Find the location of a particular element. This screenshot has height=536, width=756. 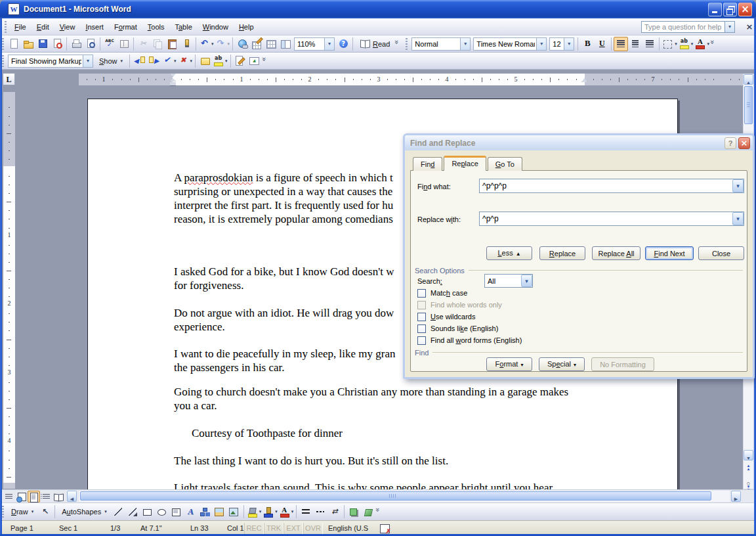

insert-comment-button is located at coordinates (205, 61).